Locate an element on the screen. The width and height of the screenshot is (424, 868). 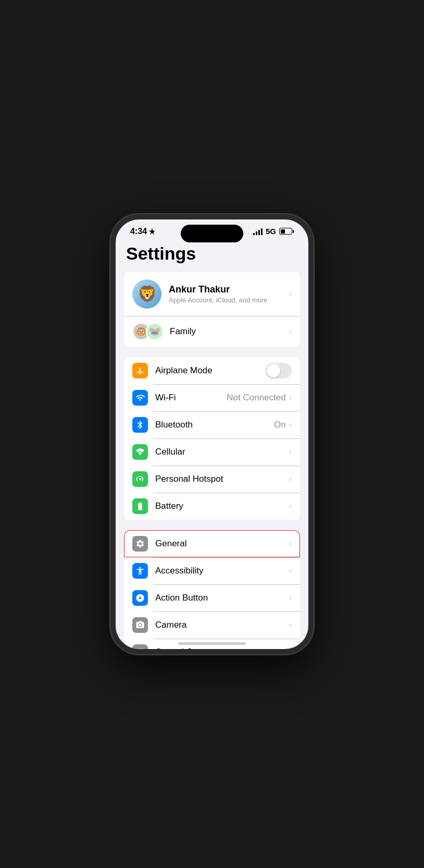
profile-subtitle: Apple Account, iCloud, and more is located at coordinates (229, 300).